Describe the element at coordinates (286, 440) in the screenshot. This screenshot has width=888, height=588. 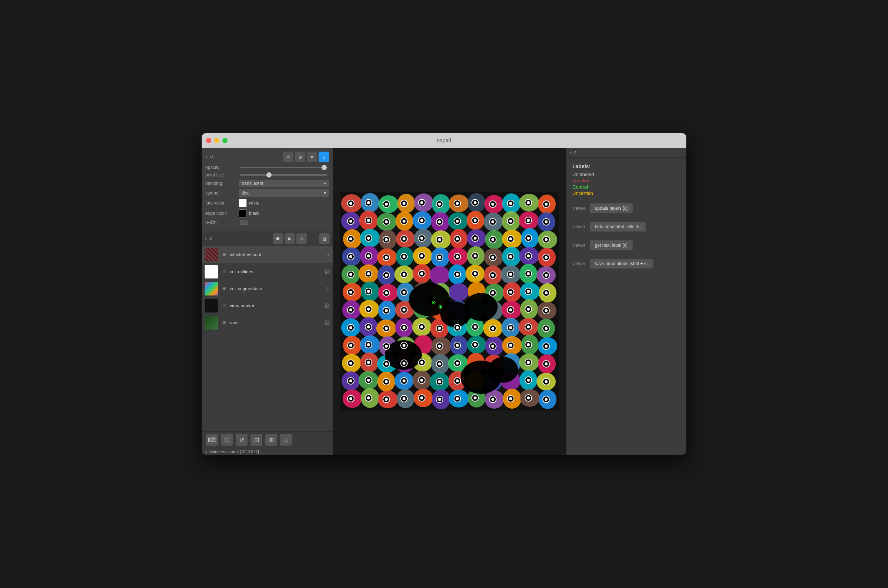
I see `home-button: ⌂` at that location.